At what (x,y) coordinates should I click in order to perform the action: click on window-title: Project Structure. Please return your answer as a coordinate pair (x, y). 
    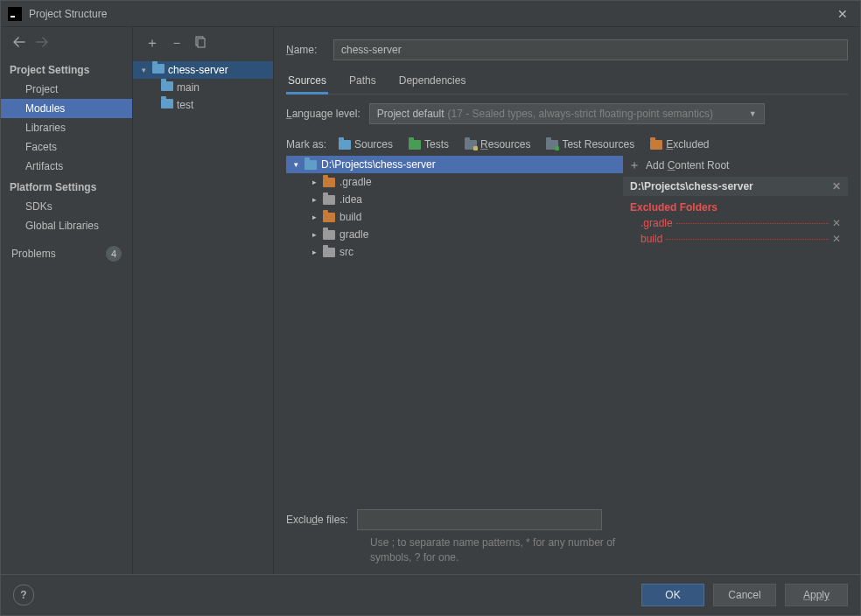
    Looking at the image, I should click on (68, 14).